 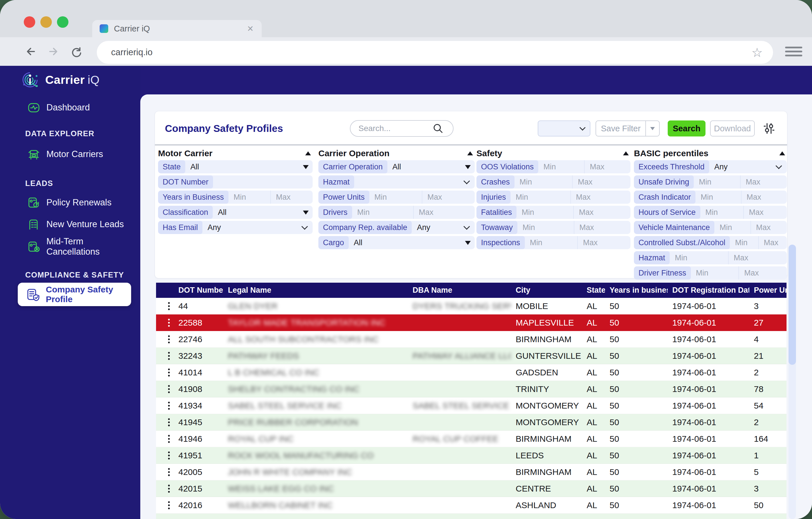 I want to click on table-row-alert: 22588TAYLOR MADE TRANSPORTATION INCMAPLE…, so click(x=471, y=323).